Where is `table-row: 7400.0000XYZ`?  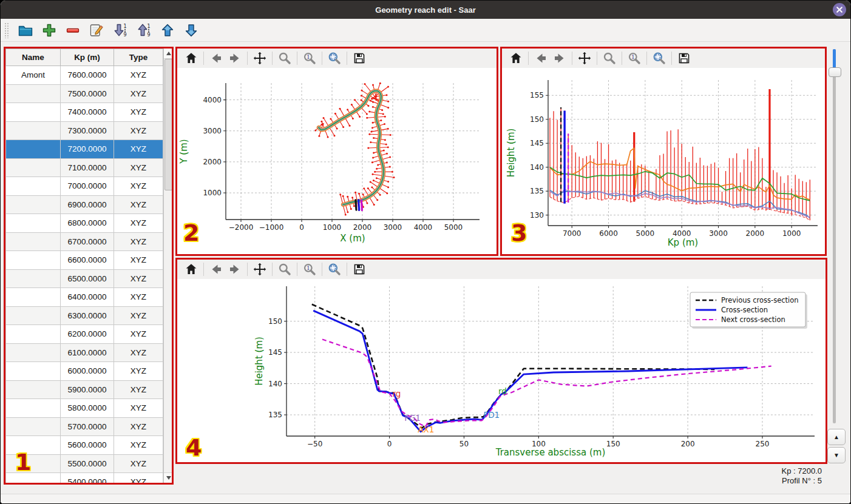 table-row: 7400.0000XYZ is located at coordinates (85, 113).